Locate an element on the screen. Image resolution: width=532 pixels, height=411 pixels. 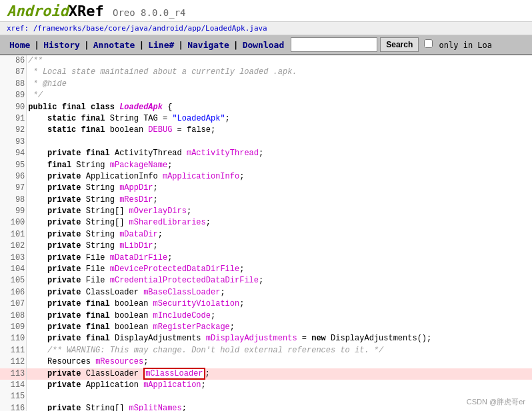
line-number: 100 is located at coordinates (13, 222).